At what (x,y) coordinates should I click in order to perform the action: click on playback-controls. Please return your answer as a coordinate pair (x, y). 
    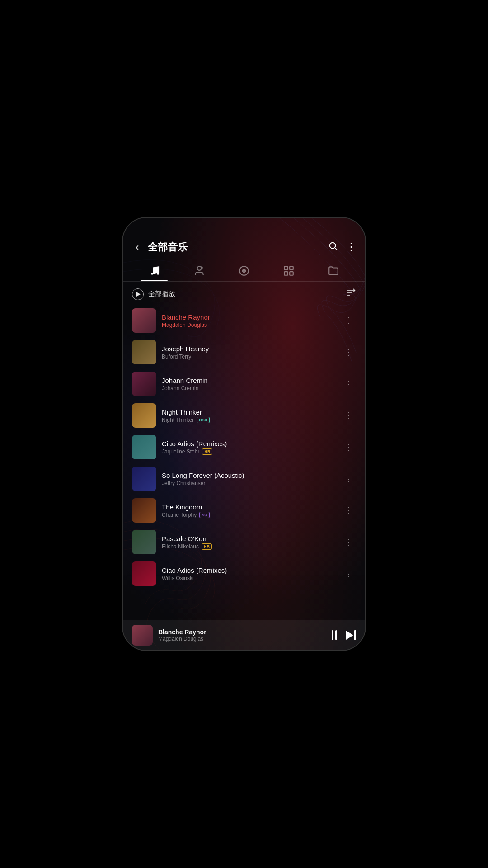
    Looking at the image, I should click on (344, 635).